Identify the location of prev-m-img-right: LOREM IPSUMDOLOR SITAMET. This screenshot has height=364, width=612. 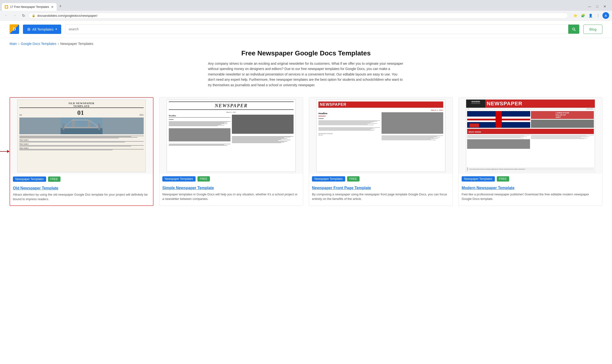
(563, 119).